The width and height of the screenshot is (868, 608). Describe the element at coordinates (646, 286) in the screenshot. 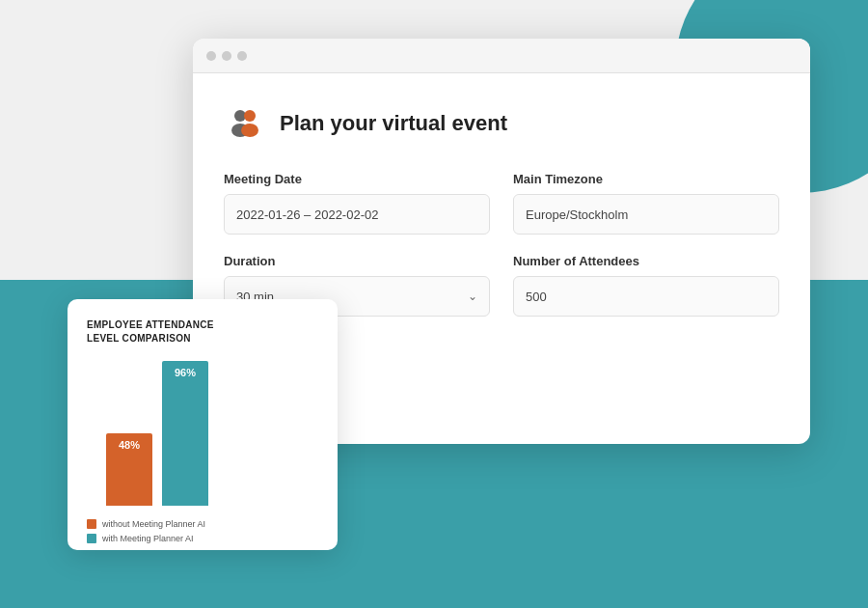

I see `num-attendees-group: Number of Attendees 500` at that location.